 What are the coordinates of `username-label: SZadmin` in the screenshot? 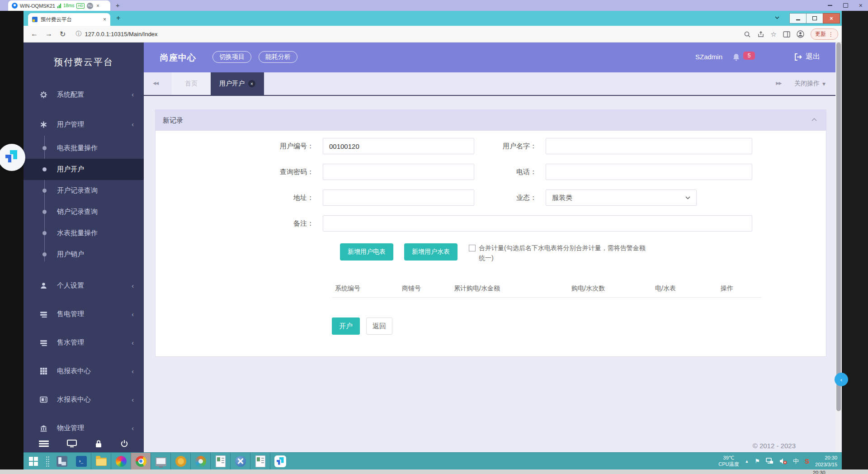 It's located at (709, 57).